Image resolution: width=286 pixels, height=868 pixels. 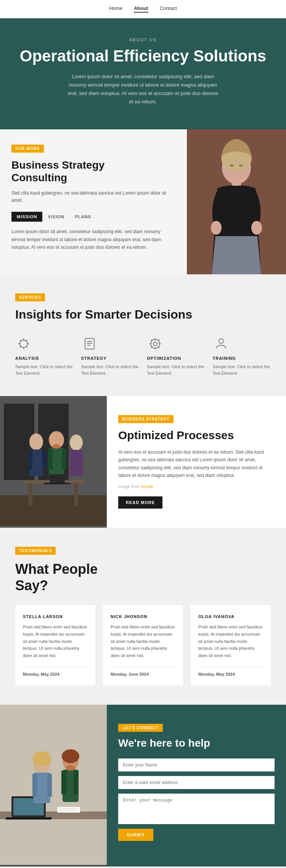 What do you see at coordinates (141, 9) in the screenshot?
I see `nav-about: About` at bounding box center [141, 9].